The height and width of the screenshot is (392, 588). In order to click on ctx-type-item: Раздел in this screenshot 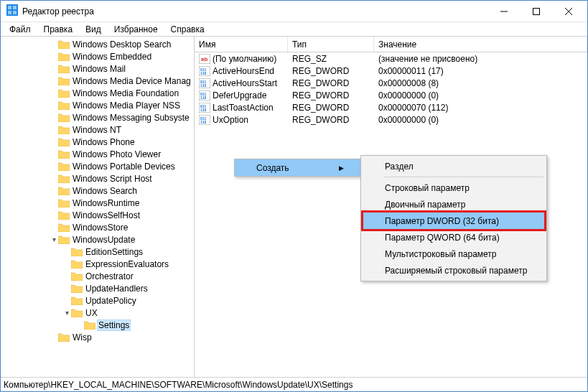, I will do `click(454, 167)`.